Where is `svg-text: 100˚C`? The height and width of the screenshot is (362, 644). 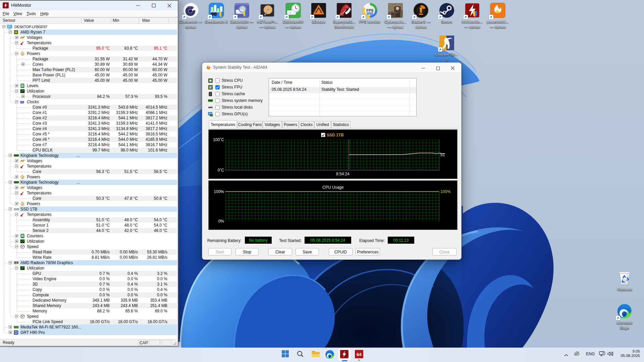 svg-text: 100˚C is located at coordinates (219, 140).